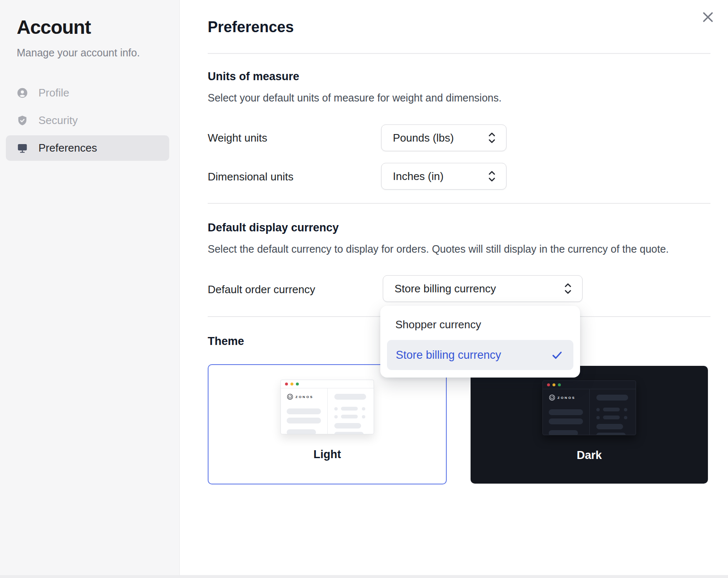  Describe the element at coordinates (88, 93) in the screenshot. I see `sidebar-item-profile: Profile` at that location.